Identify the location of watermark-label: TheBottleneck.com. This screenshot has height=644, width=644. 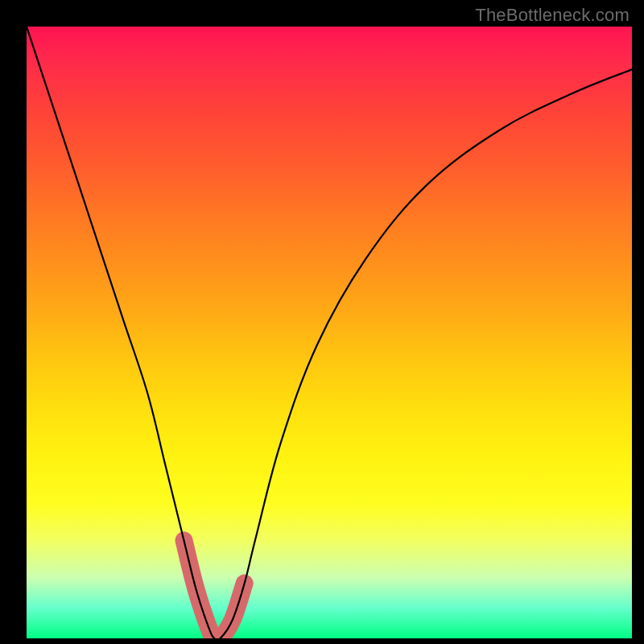
(552, 15).